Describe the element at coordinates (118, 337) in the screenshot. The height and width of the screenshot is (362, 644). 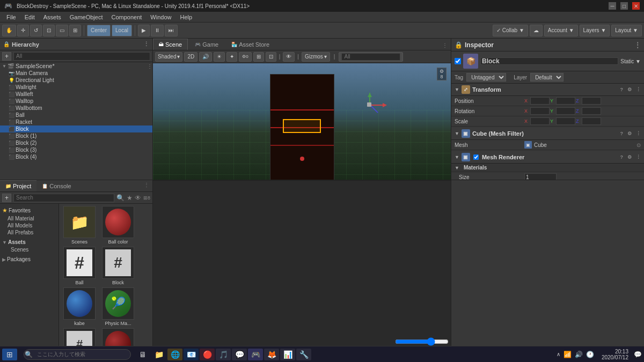
I see `asset-wall: Wall` at that location.